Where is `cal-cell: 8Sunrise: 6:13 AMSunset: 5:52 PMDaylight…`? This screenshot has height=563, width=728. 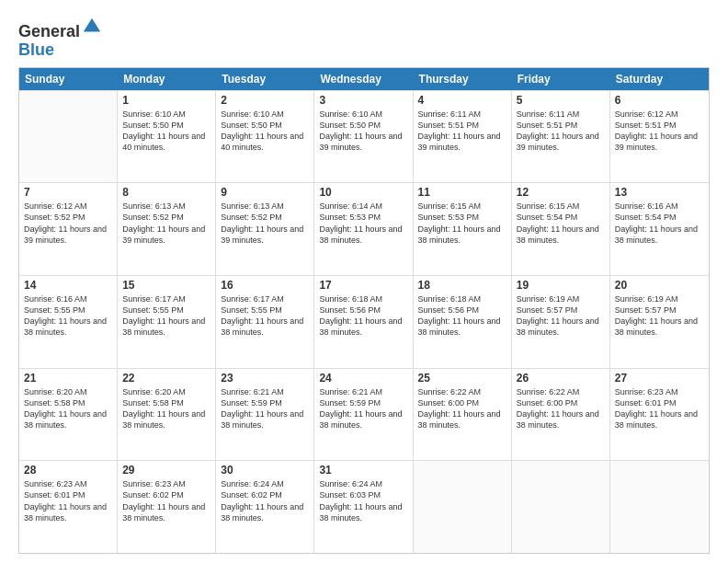 cal-cell: 8Sunrise: 6:13 AMSunset: 5:52 PMDaylight… is located at coordinates (167, 229).